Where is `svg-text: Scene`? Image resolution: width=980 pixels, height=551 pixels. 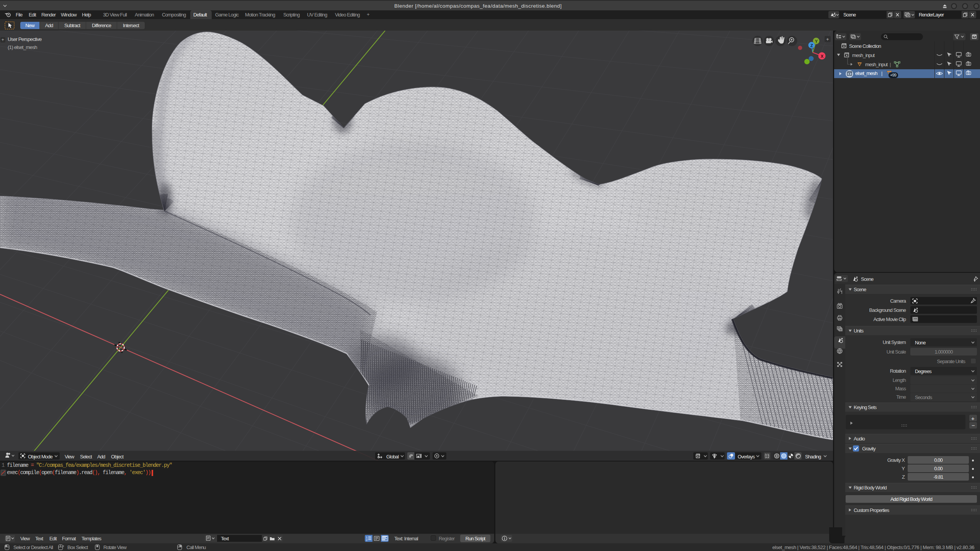 svg-text: Scene is located at coordinates (850, 15).